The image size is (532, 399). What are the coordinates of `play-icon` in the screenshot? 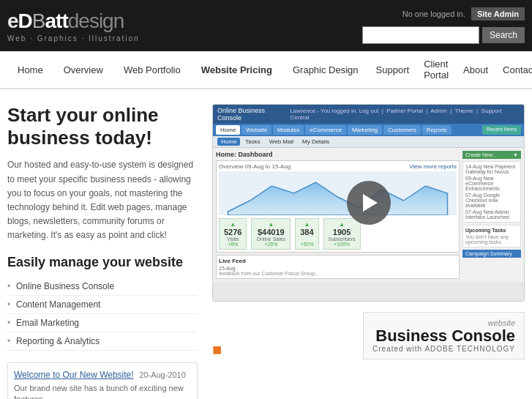 It's located at (370, 203).